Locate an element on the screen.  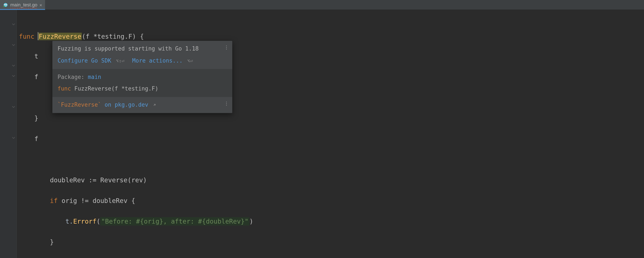
text-caret is located at coordinates (38, 36).